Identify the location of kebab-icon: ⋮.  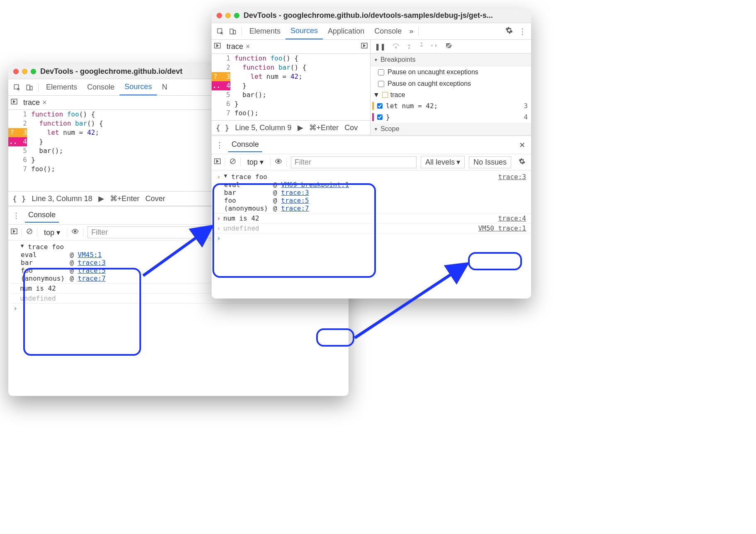
(522, 32).